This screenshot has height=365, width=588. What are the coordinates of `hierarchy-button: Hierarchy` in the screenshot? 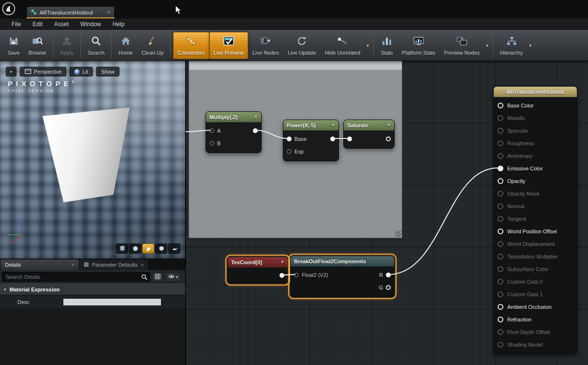 It's located at (512, 46).